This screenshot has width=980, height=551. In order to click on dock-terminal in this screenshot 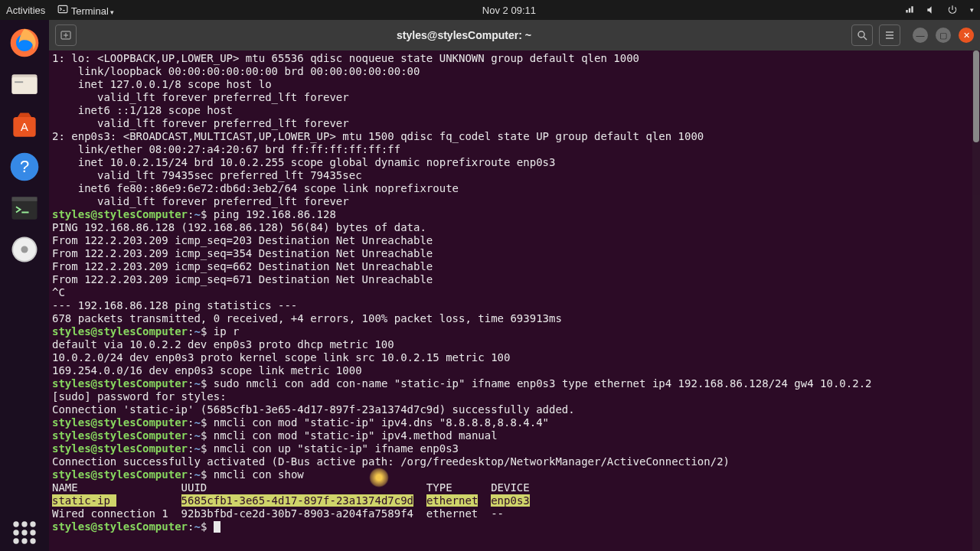, I will do `click(24, 208)`.